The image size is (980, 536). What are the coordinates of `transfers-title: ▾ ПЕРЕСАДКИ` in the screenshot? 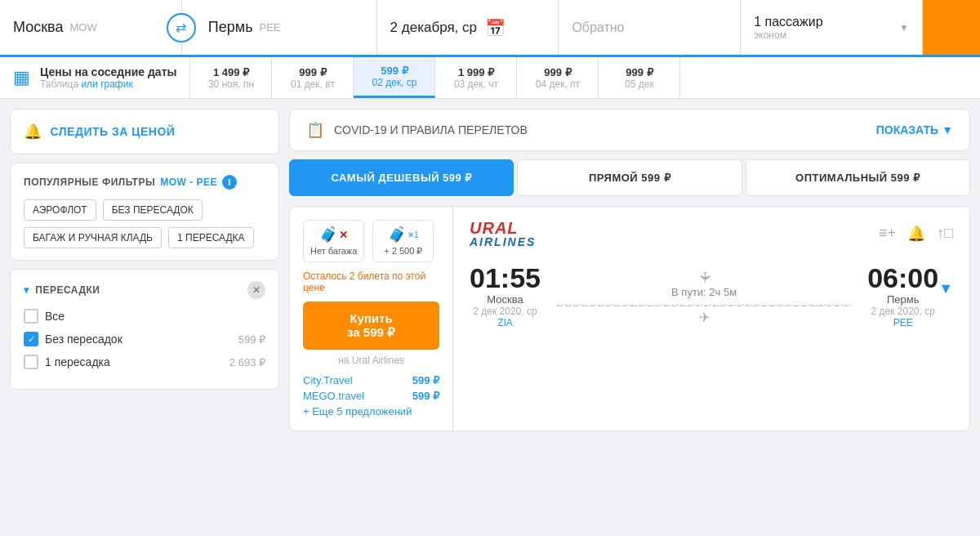 It's located at (62, 290).